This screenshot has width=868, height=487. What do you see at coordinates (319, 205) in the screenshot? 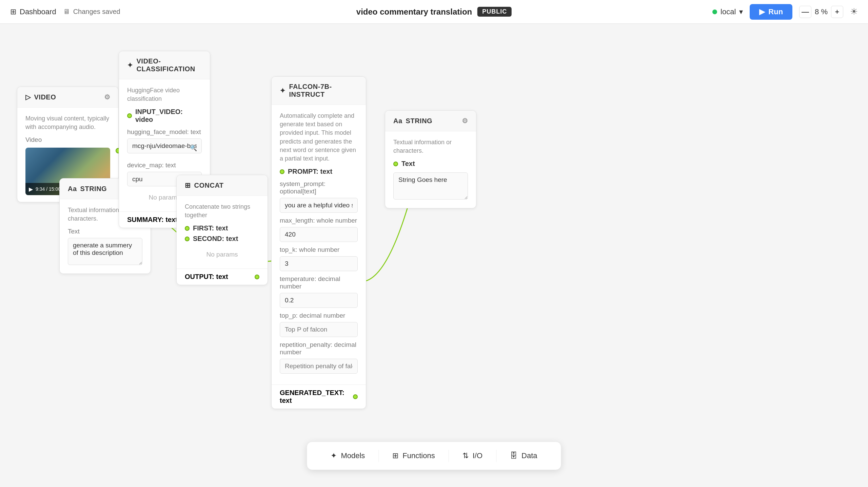
I see `falcon-system-prompt-input` at bounding box center [319, 205].